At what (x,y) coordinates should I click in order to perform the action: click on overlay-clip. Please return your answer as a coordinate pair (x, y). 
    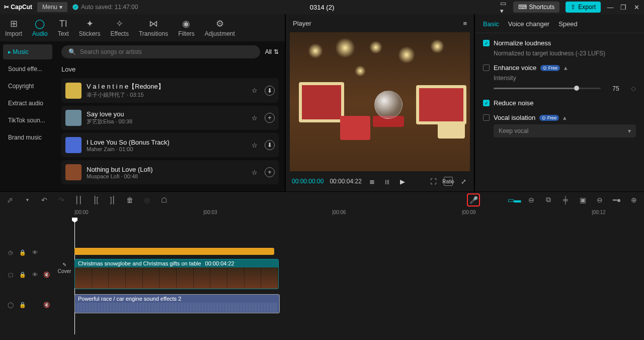
    Looking at the image, I should click on (174, 251).